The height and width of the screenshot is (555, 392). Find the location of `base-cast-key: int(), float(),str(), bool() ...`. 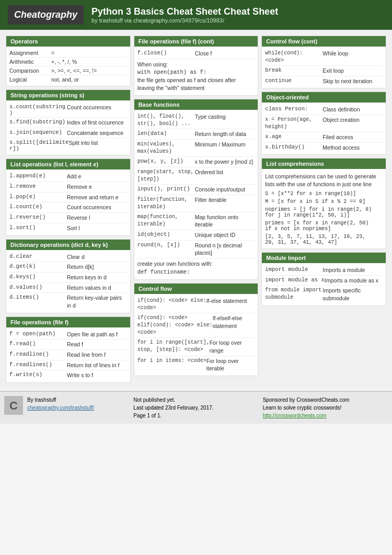

base-cast-key: int(), float(),str(), bool() ... is located at coordinates (166, 120).